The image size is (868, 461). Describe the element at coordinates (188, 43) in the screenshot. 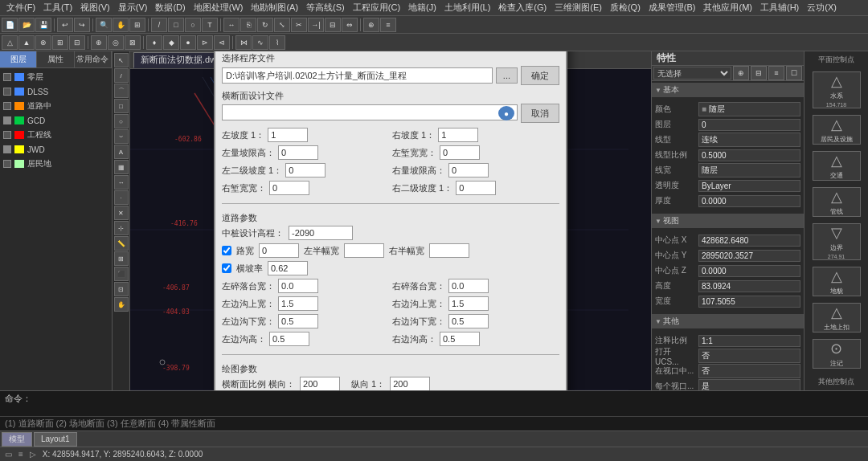

I see `tb2-11: ●` at that location.